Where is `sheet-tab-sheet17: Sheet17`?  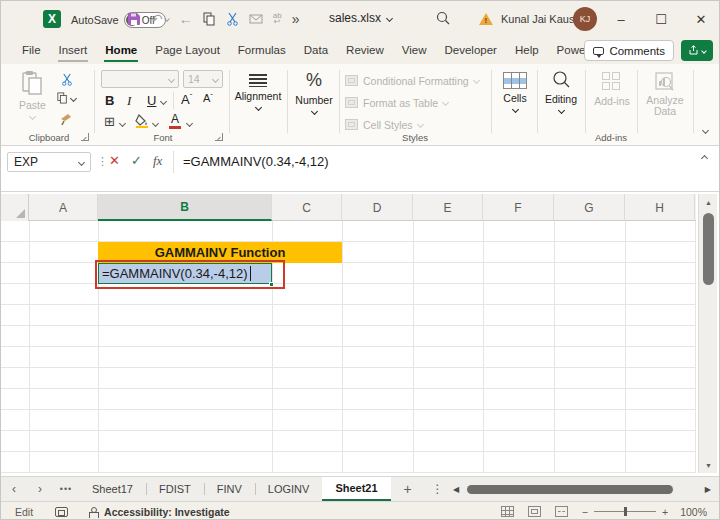
sheet-tab-sheet17: Sheet17 is located at coordinates (112, 489).